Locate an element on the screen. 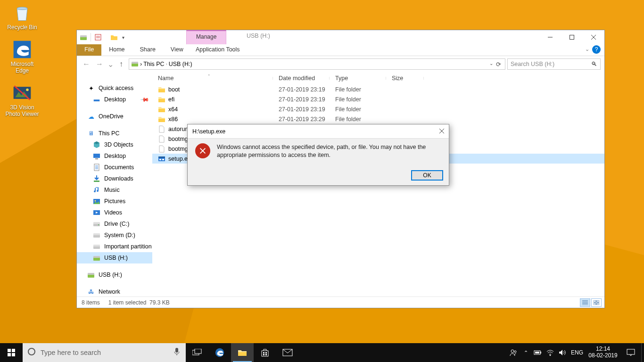 The height and width of the screenshot is (362, 644). nav-item-drive-c-: Drive (C:) is located at coordinates (115, 224).